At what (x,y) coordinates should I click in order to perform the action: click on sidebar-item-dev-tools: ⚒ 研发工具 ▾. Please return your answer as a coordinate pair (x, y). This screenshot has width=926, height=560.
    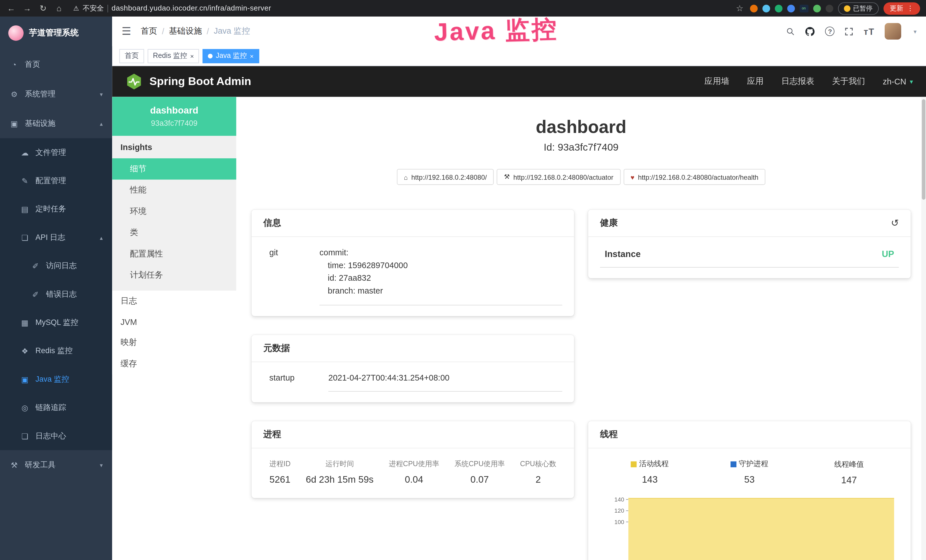
    Looking at the image, I should click on (56, 465).